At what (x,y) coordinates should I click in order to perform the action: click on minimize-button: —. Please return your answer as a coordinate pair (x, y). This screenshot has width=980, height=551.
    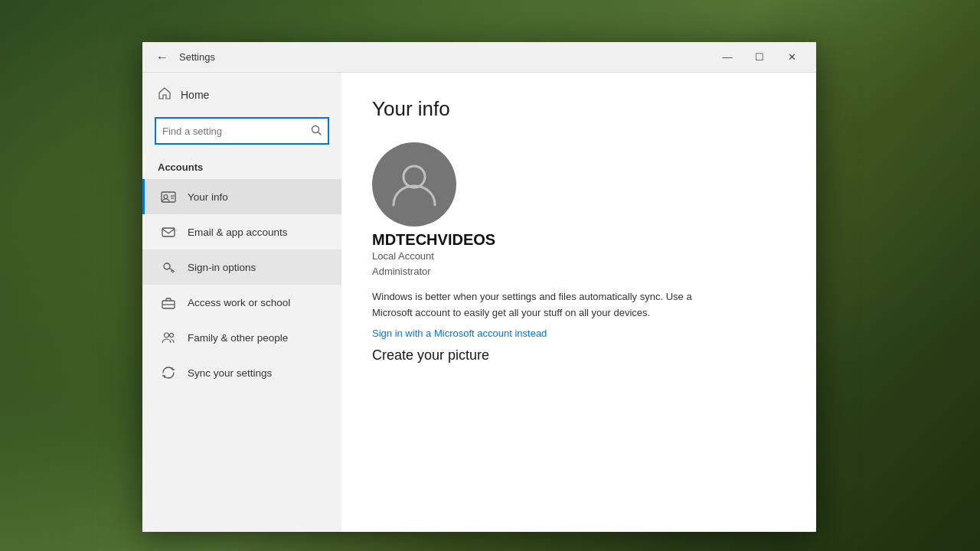
    Looking at the image, I should click on (727, 57).